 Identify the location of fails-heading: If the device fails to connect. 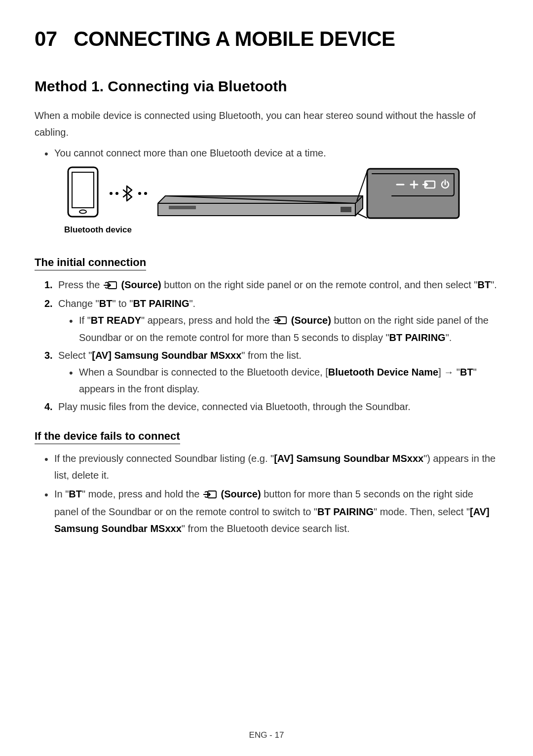
(108, 437).